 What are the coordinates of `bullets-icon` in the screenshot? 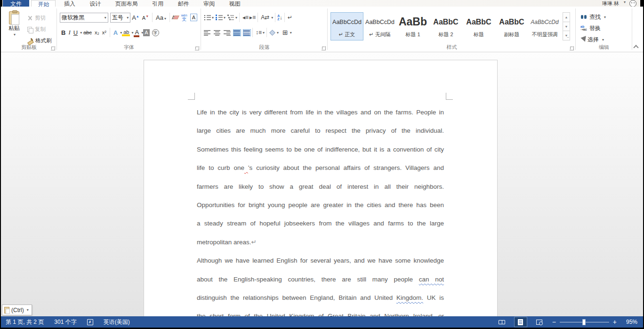 It's located at (207, 18).